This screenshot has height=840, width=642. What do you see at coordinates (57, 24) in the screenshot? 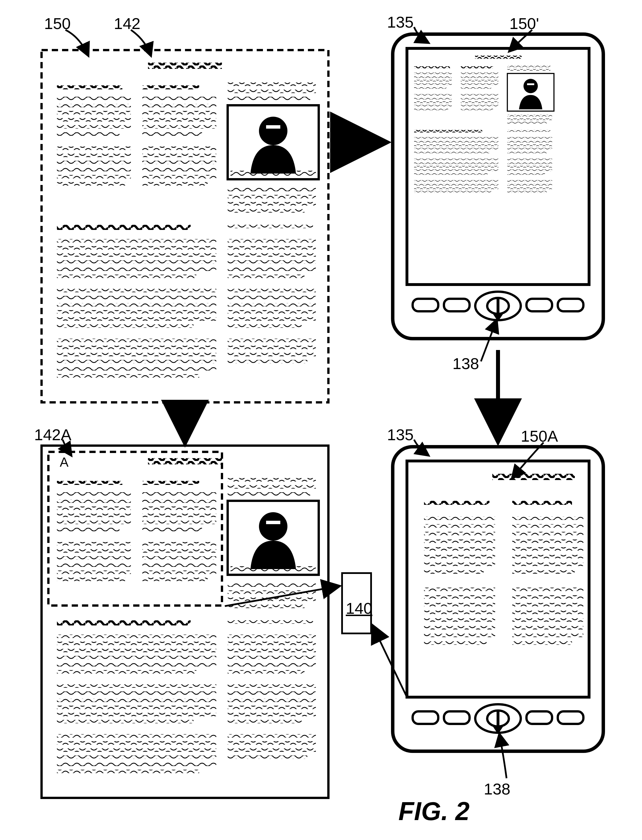
I see `label-150: 150` at bounding box center [57, 24].